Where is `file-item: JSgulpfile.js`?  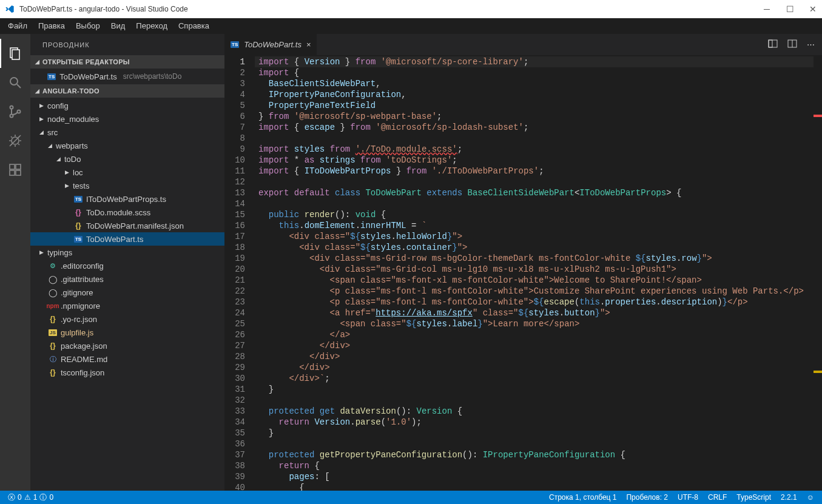 file-item: JSgulpfile.js is located at coordinates (127, 332).